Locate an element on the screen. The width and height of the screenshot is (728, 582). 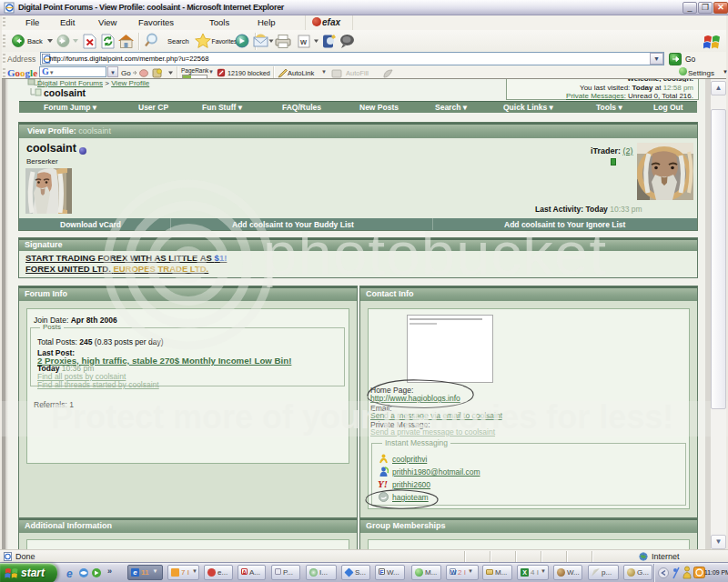
svg-text: Back is located at coordinates (35, 42).